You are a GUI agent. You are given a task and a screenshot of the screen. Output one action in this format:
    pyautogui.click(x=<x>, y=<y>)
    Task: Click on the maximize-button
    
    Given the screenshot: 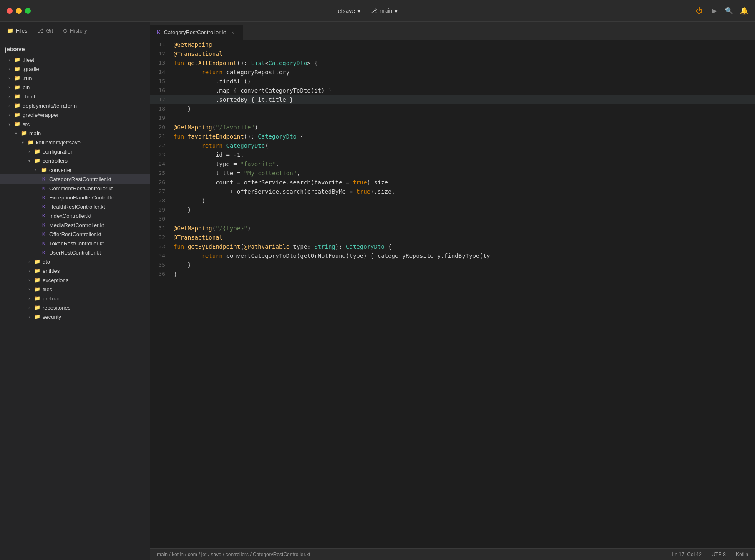 What is the action you would take?
    pyautogui.click(x=28, y=11)
    